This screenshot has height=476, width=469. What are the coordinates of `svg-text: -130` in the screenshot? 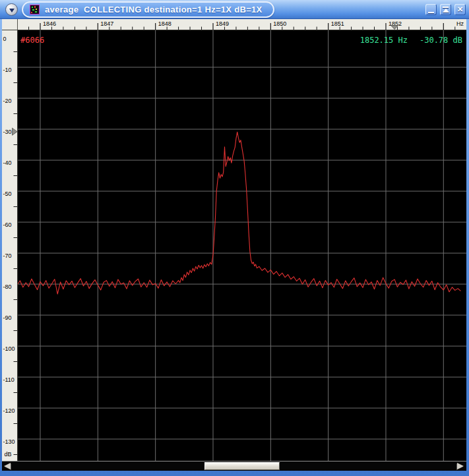 It's located at (9, 442).